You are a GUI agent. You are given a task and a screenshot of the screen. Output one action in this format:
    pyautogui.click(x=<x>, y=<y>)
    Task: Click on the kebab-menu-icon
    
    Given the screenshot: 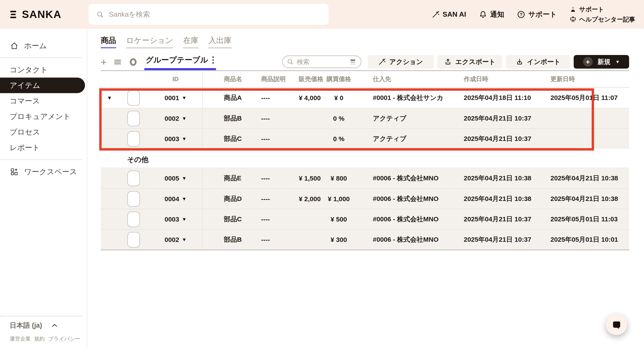 What is the action you would take?
    pyautogui.click(x=213, y=60)
    